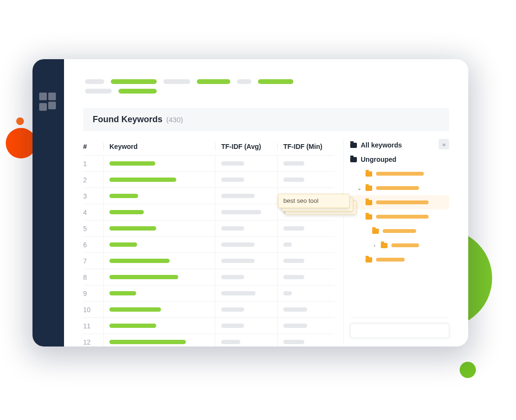  What do you see at coordinates (93, 196) in the screenshot?
I see `row-number: 3` at bounding box center [93, 196].